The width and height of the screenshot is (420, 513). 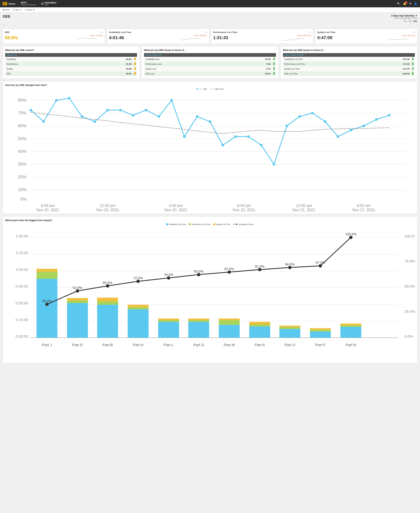 What do you see at coordinates (49, 4) in the screenshot?
I see `main-menu: MAIN MENU OEE` at bounding box center [49, 4].